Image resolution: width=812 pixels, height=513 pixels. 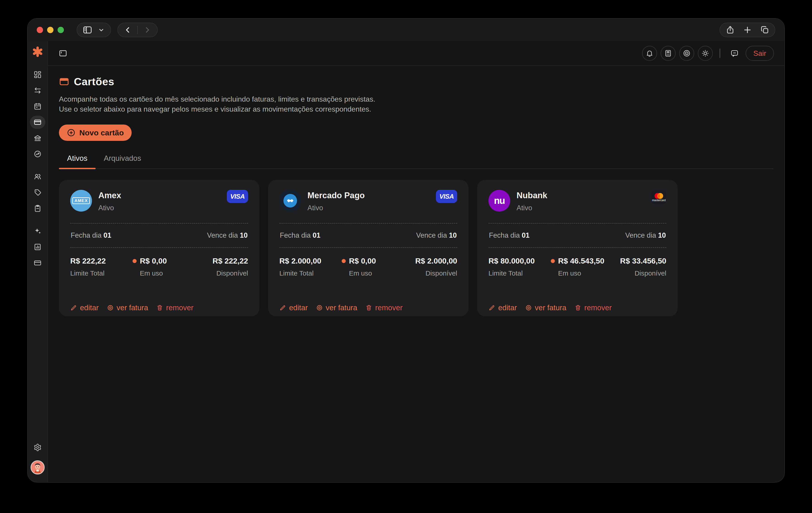 I want to click on app-header: Sair, so click(x=416, y=53).